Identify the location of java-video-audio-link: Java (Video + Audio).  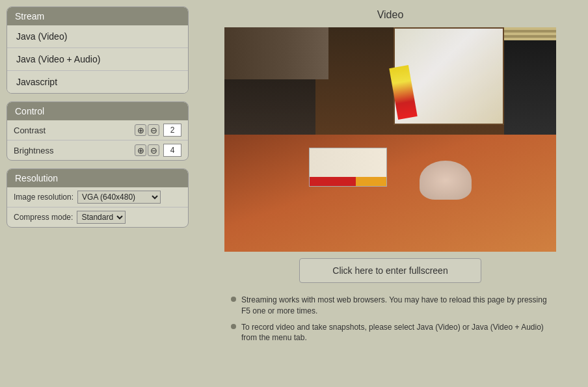
(98, 60).